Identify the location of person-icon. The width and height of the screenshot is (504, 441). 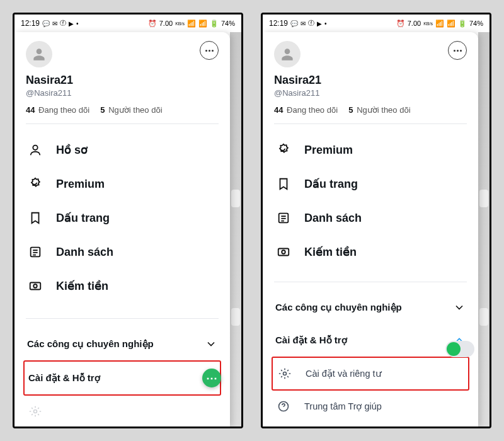
(35, 150).